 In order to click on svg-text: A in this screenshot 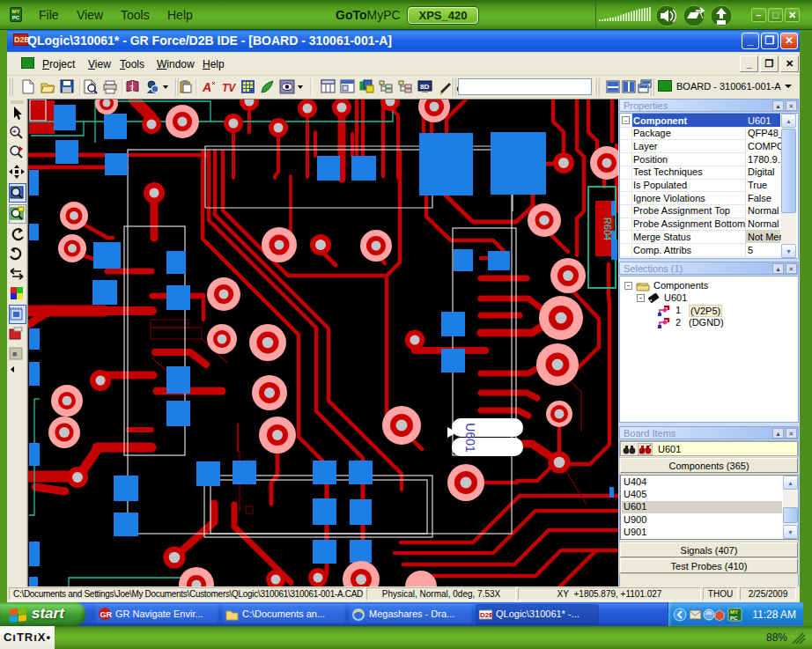, I will do `click(206, 87)`.